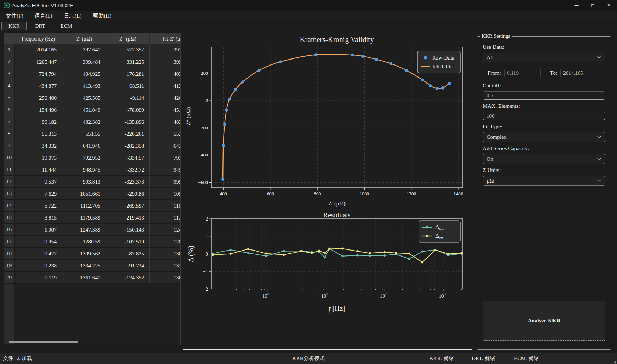 This screenshot has width=617, height=364. What do you see at coordinates (102, 16) in the screenshot?
I see `menu-help: 帮助(H)` at bounding box center [102, 16].